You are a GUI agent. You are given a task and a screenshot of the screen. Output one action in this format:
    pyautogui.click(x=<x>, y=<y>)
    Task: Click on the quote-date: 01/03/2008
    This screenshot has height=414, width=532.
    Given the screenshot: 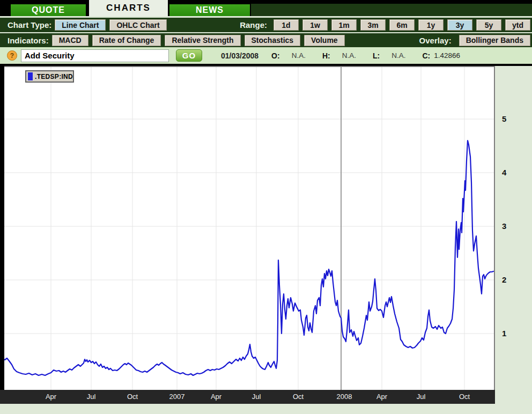 What is the action you would take?
    pyautogui.click(x=240, y=56)
    